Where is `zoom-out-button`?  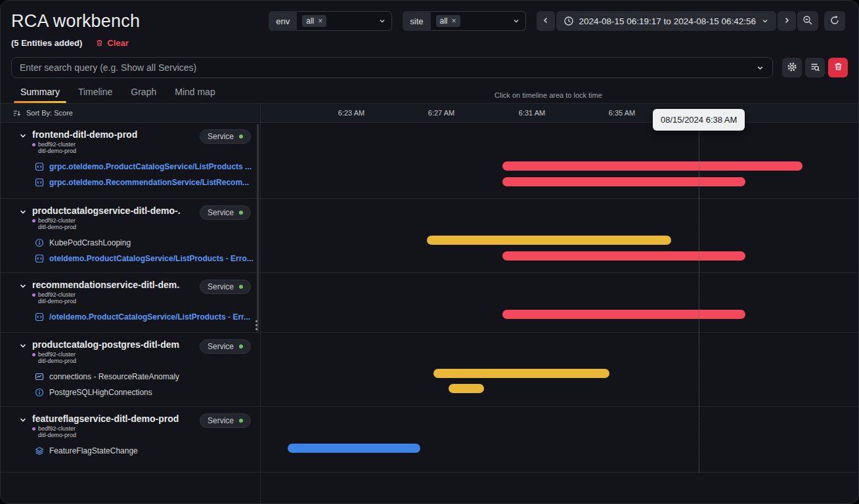
zoom-out-button is located at coordinates (808, 21).